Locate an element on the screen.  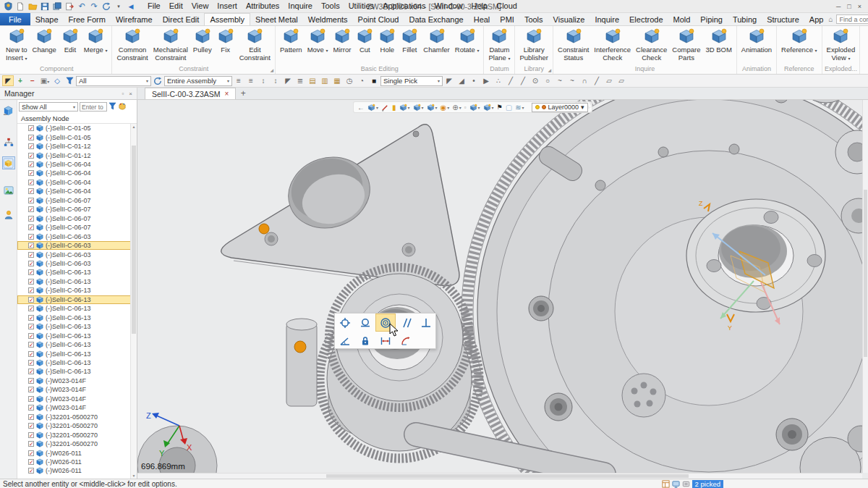
tree-row: ✓(-)SelII-C-06-07 is located at coordinates (77, 209).